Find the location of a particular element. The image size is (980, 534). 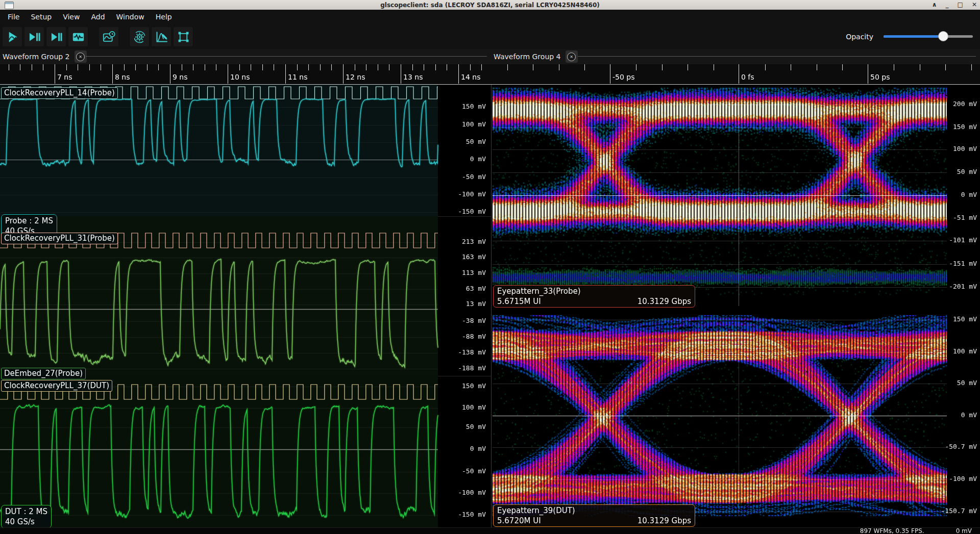

status-bar: 897 WFMs, 0.35 FPS. 0 mV is located at coordinates (490, 530).